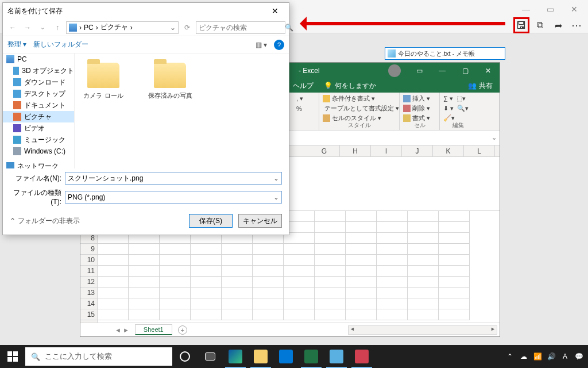  What do you see at coordinates (114, 28) in the screenshot?
I see `breadcrumb: ピクチャ` at bounding box center [114, 28].